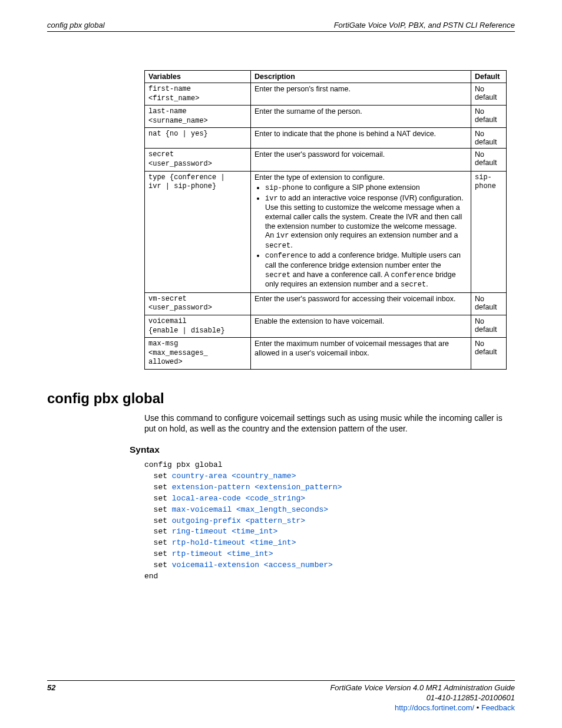 Image resolution: width=562 pixels, height=728 pixels. Describe the element at coordinates (326, 304) in the screenshot. I see `table-row: vm-secret<user_password> Enter the user'…` at that location.